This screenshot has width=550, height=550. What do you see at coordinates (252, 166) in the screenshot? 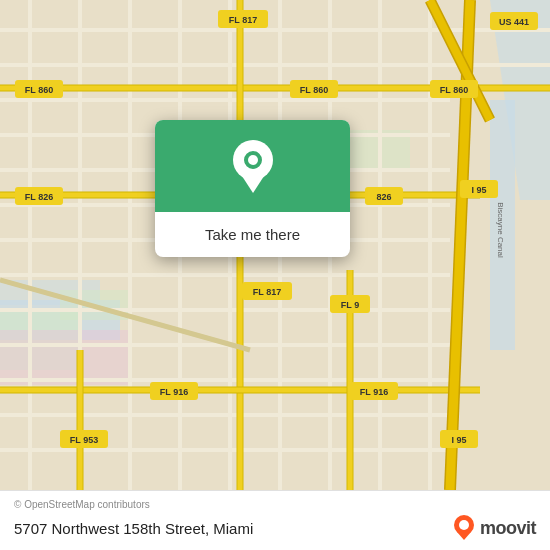
I see `popup-header` at bounding box center [252, 166].